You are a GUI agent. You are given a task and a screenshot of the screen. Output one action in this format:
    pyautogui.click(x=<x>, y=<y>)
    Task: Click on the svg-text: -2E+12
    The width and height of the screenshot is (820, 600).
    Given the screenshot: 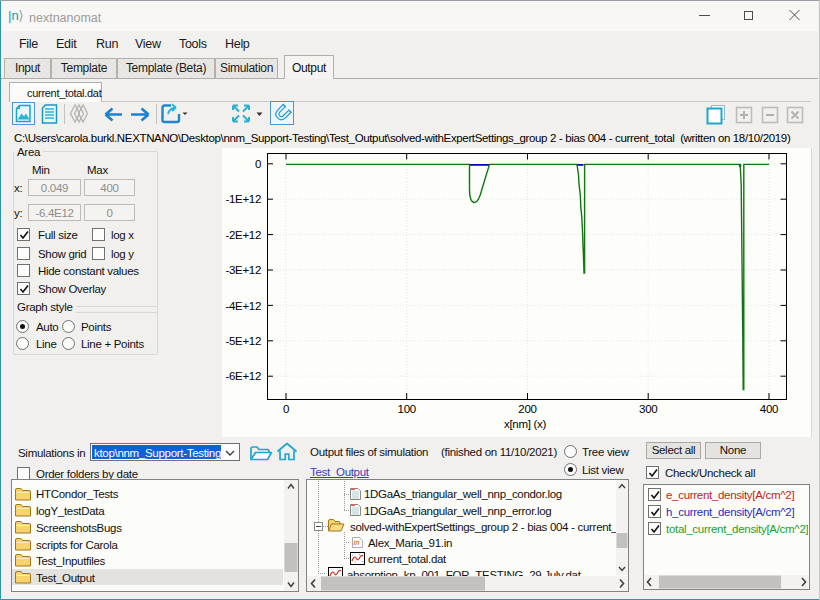 What is the action you would take?
    pyautogui.click(x=243, y=235)
    